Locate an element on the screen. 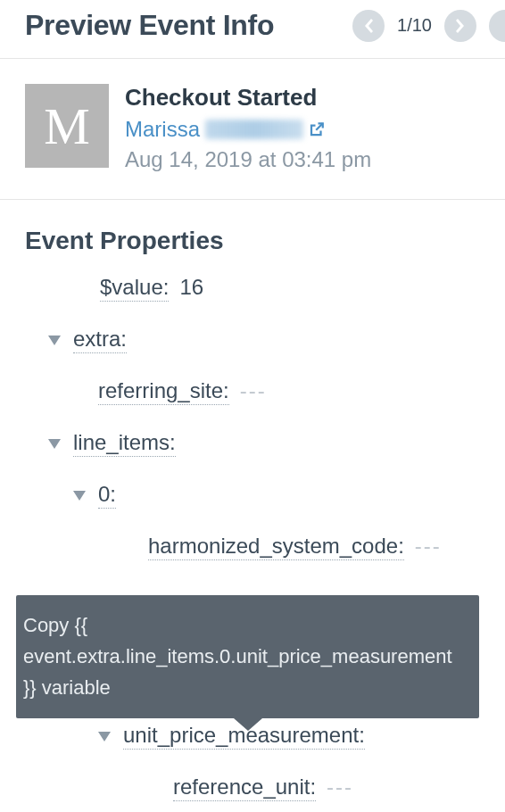 This screenshot has width=505, height=812. event-name: Checkout Started is located at coordinates (248, 98).